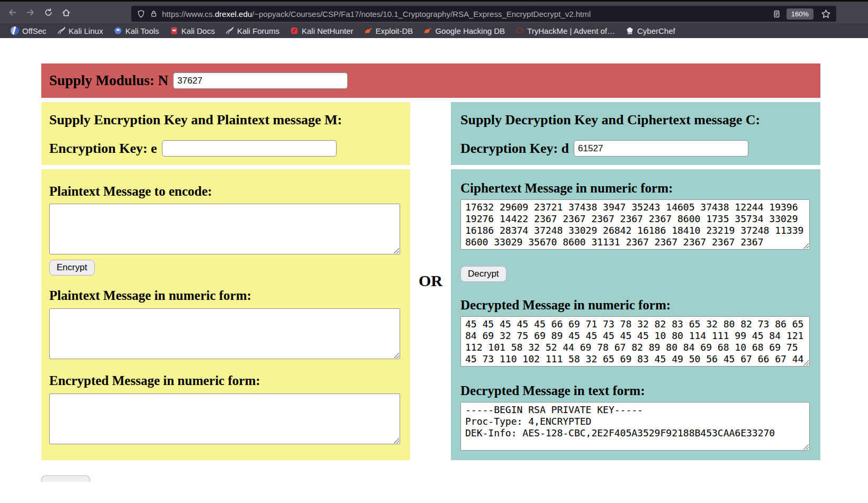 The image size is (868, 503). Describe the element at coordinates (635, 342) in the screenshot. I see `decrypted-numeric-textarea: 45 45 45 45 45 66 69 71 73 78 32 82 83 6…` at that location.